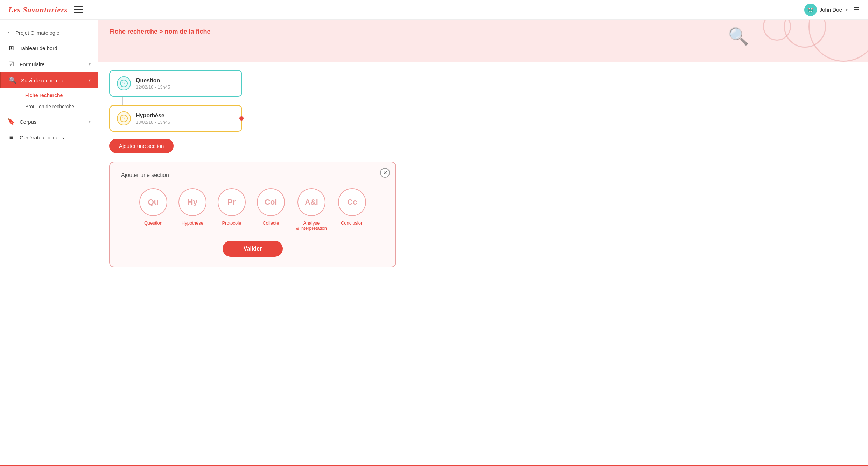  Describe the element at coordinates (352, 210) in the screenshot. I see `option-conclusion: Cc Conclusion` at that location.